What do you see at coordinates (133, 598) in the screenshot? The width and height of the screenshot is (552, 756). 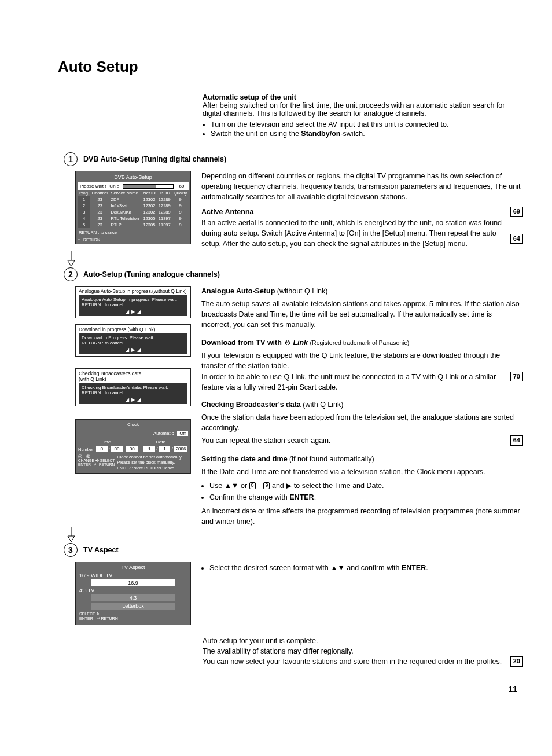 I see `aspect-option: 4:3` at bounding box center [133, 598].